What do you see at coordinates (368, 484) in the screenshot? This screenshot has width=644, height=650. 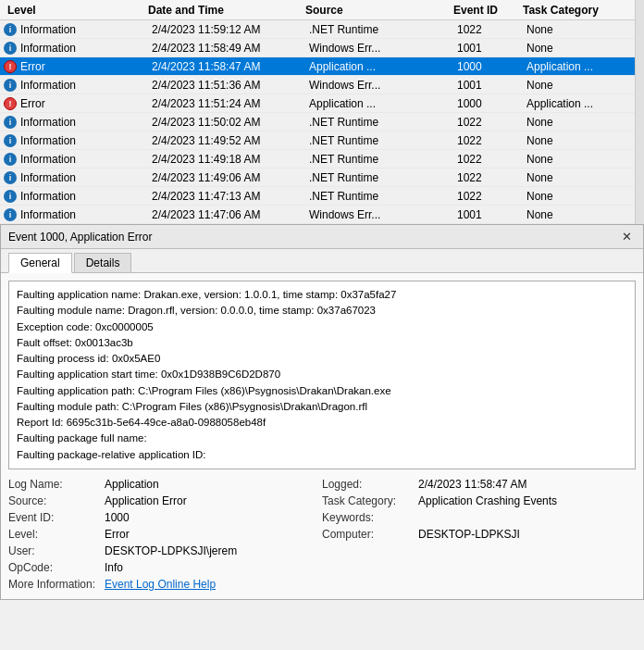 I see `logged-label: Logged:` at bounding box center [368, 484].